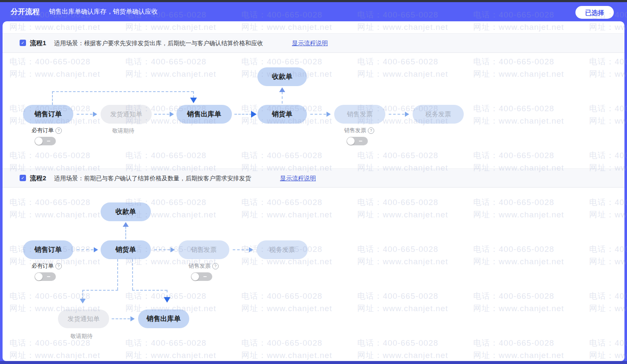 Image resolution: width=627 pixels, height=364 pixels. Describe the element at coordinates (83, 295) in the screenshot. I see `flow2-branch-left-drop` at that location.